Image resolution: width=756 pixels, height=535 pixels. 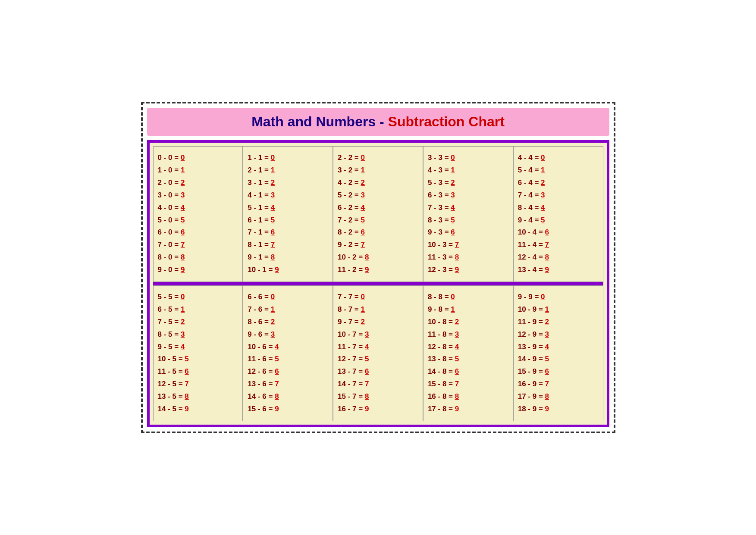 What do you see at coordinates (259, 170) in the screenshot?
I see `equation-lhs: 2 - 1 =` at bounding box center [259, 170].